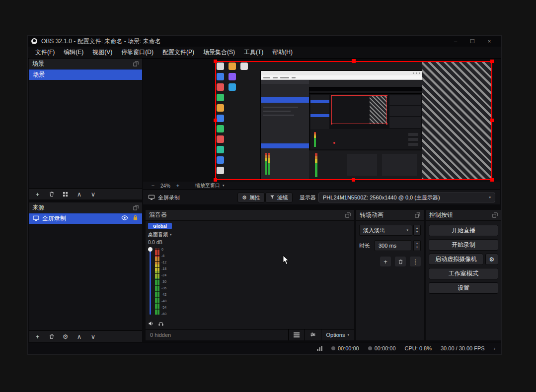 The image size is (536, 392). Describe the element at coordinates (264, 348) in the screenshot. I see `status-bar: 00:00:00 00:00:00 CPU: 0.8% 30.00 / 30.0…` at that location.